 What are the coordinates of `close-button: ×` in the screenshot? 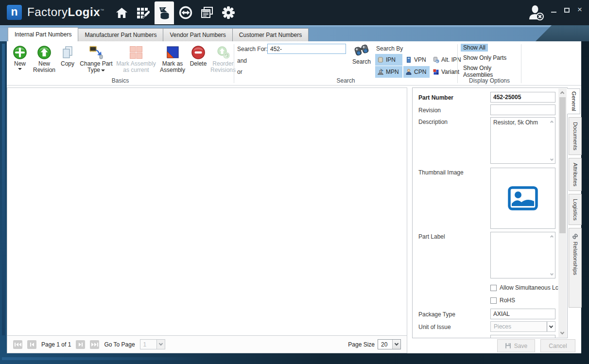 It's located at (580, 10).